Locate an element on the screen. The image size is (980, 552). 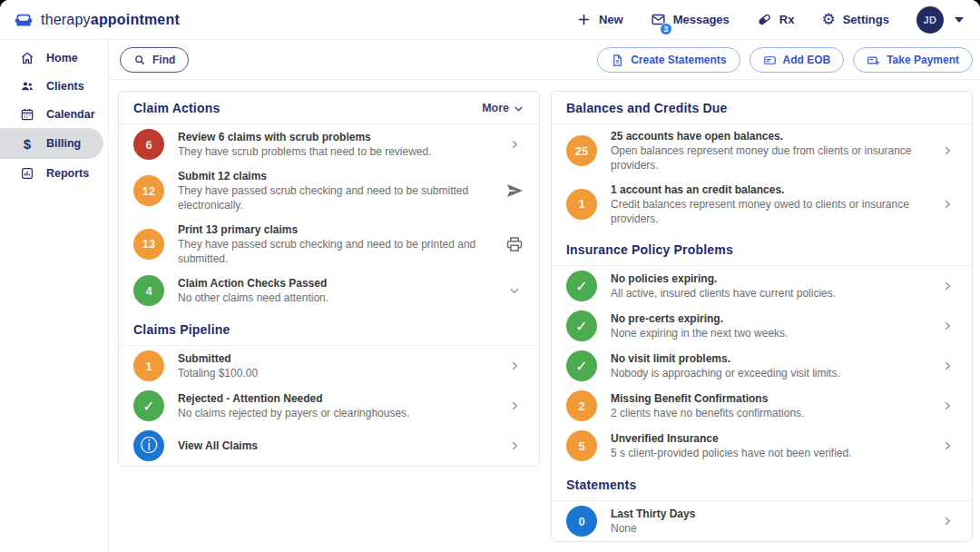
row-subtitle: Totaling $100.00 is located at coordinates (334, 373).